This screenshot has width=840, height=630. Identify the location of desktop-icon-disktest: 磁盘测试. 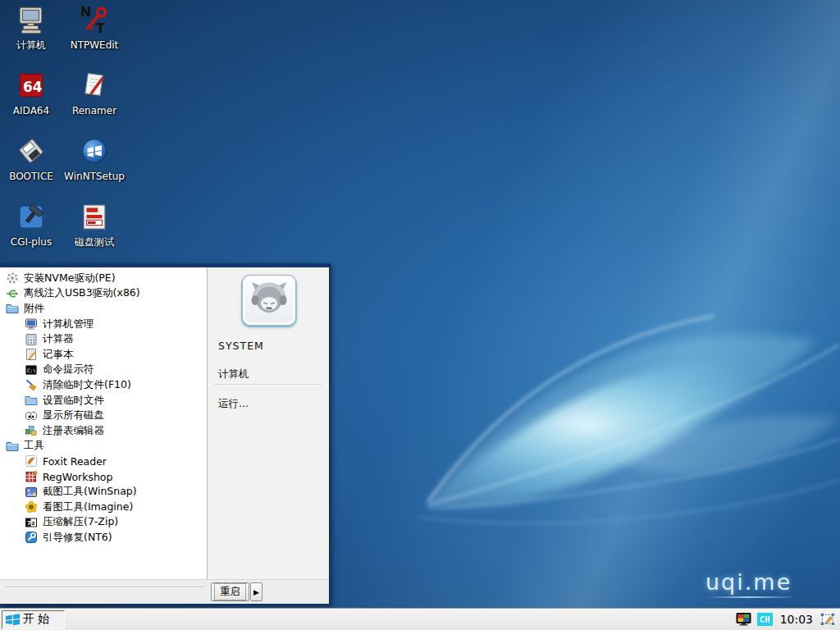
(94, 225).